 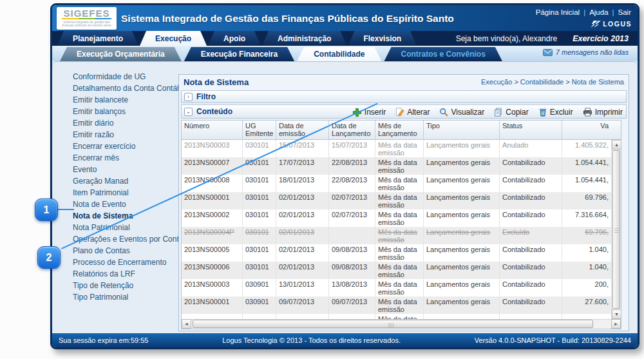 I want to click on thumb-grip: ———, so click(x=616, y=229).